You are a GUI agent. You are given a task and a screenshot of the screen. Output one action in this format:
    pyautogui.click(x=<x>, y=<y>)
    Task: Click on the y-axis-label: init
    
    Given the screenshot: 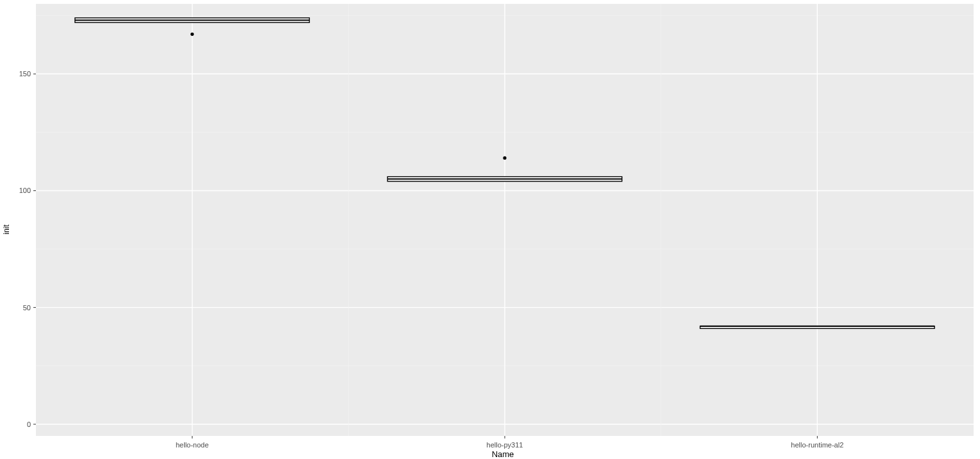 What is the action you would take?
    pyautogui.click(x=6, y=230)
    